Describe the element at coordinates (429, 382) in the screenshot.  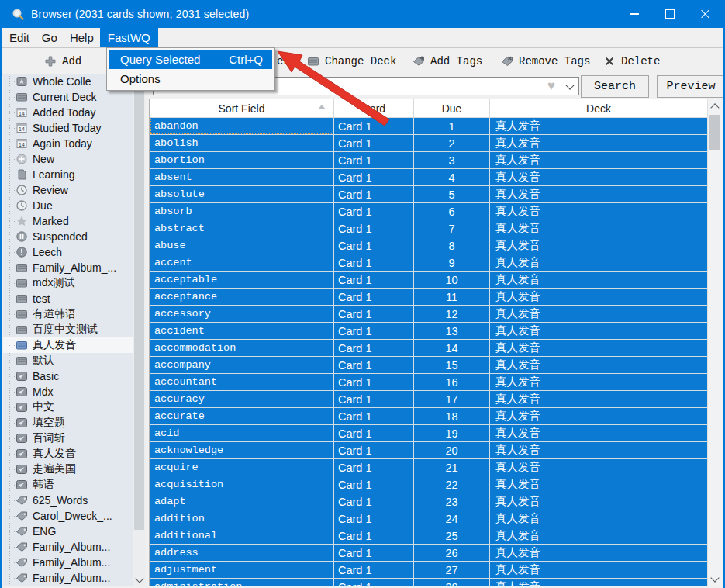
I see `table-row: accountantCard 116真人发音` at that location.